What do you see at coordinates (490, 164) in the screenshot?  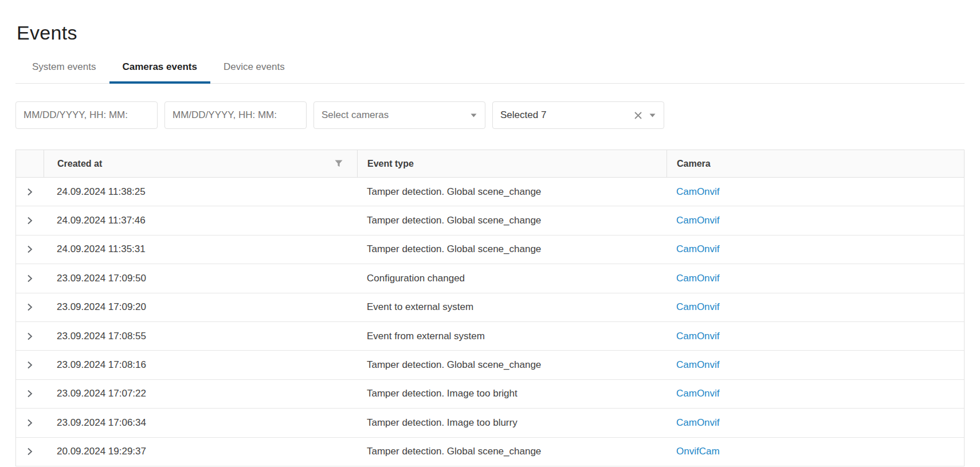 I see `table-header-row: Created at Event type Camera` at bounding box center [490, 164].